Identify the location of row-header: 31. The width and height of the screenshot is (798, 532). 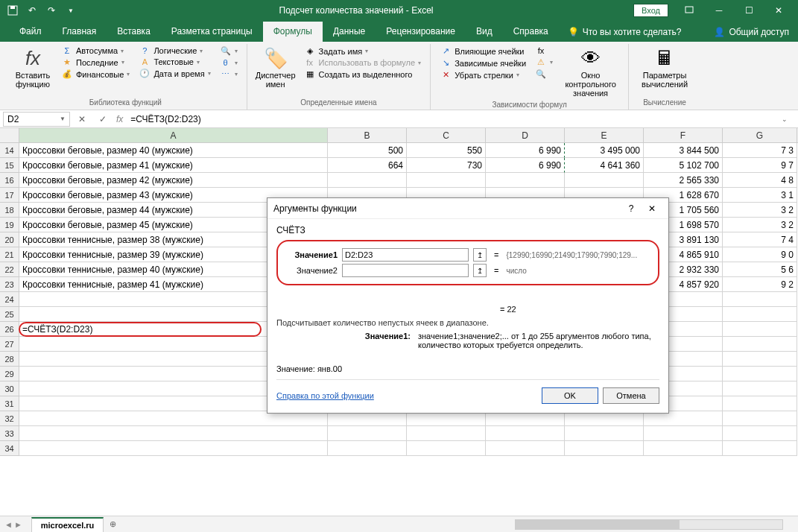
(9, 404).